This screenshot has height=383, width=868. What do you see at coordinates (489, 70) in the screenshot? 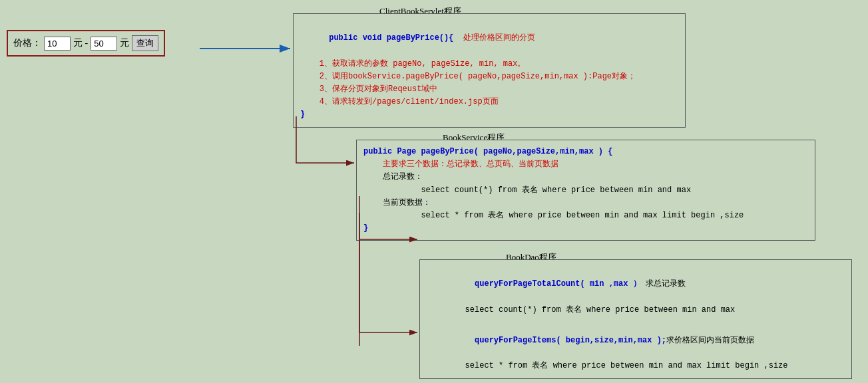
I see `client-code-box: public void pageByPrice(){ 处理价格区间的分页 1、获…` at bounding box center [489, 70].